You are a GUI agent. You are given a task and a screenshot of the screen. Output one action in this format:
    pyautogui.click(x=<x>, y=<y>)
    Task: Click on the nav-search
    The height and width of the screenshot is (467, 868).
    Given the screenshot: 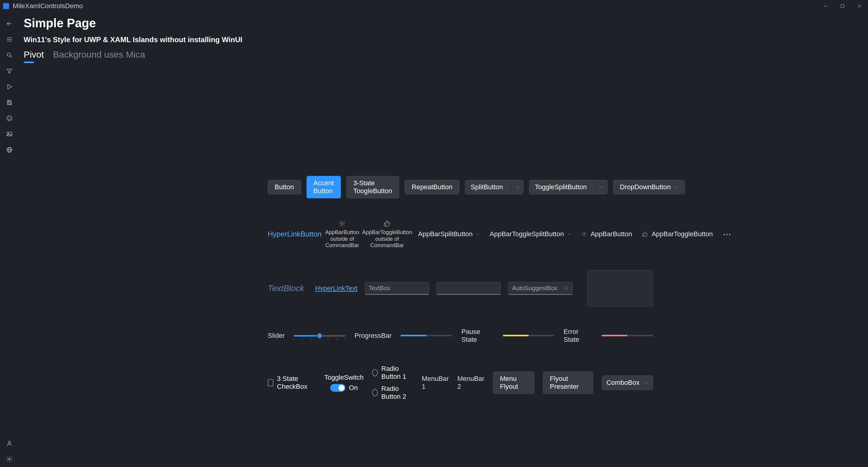 What is the action you would take?
    pyautogui.click(x=9, y=55)
    